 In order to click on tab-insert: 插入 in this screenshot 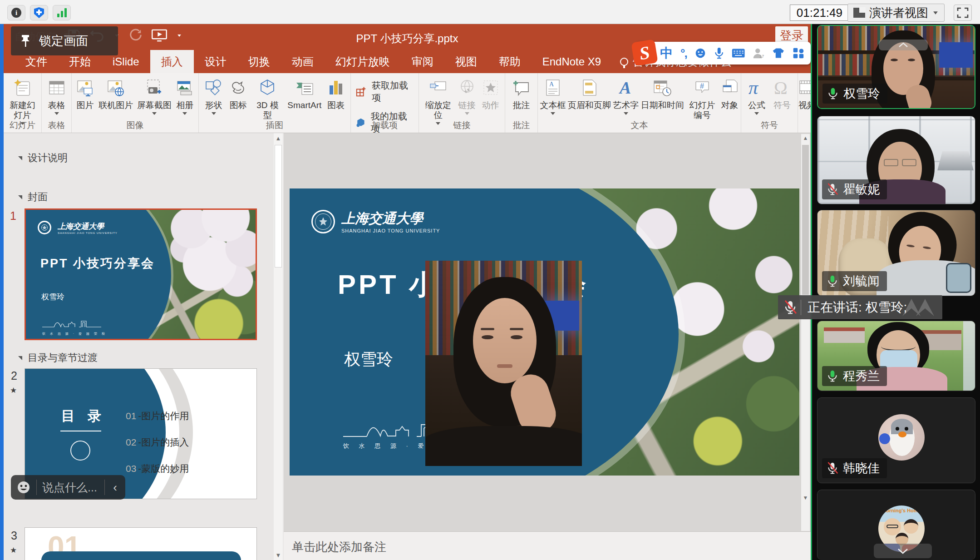, I will do `click(172, 62)`.